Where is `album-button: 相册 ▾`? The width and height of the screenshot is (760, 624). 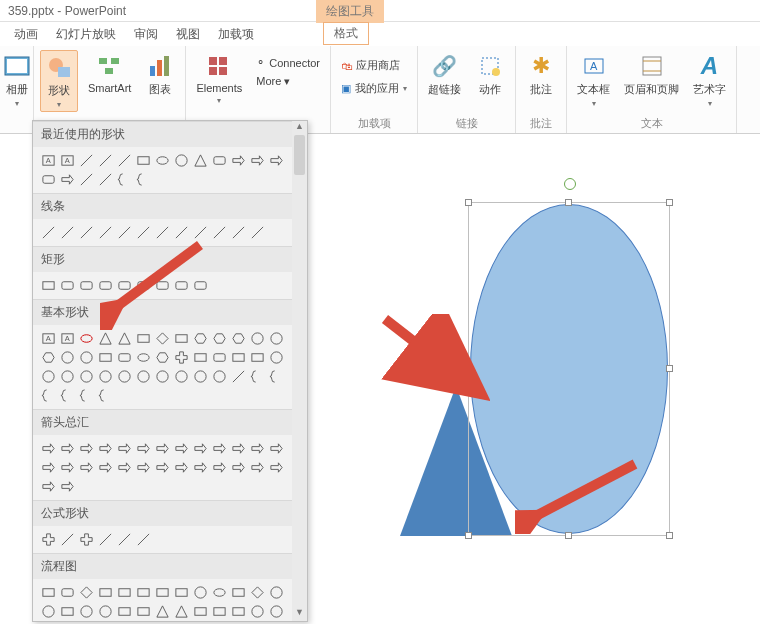
album-button: 相册 ▾ is located at coordinates (18, 80).